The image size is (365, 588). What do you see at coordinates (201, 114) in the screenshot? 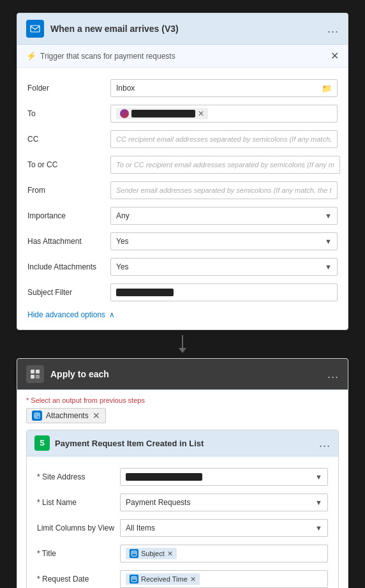
I see `to-tag-remove: ✕` at bounding box center [201, 114].